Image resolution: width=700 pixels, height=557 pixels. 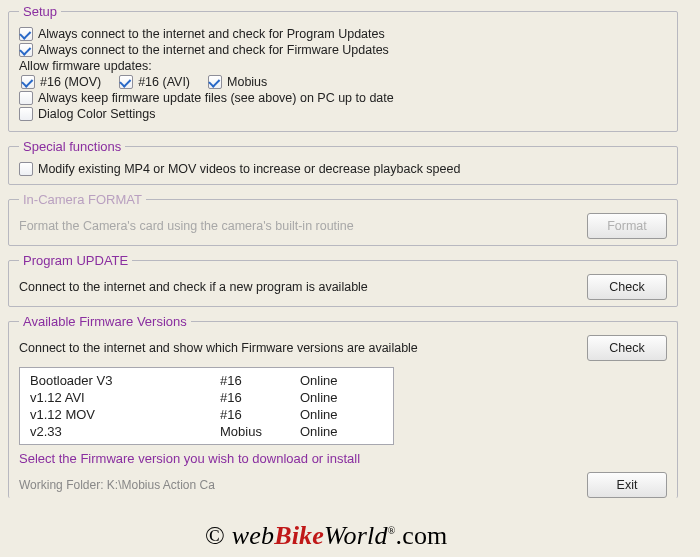 What do you see at coordinates (206, 398) in the screenshot?
I see `table-row: v1.12 AVI #16 Online` at bounding box center [206, 398].